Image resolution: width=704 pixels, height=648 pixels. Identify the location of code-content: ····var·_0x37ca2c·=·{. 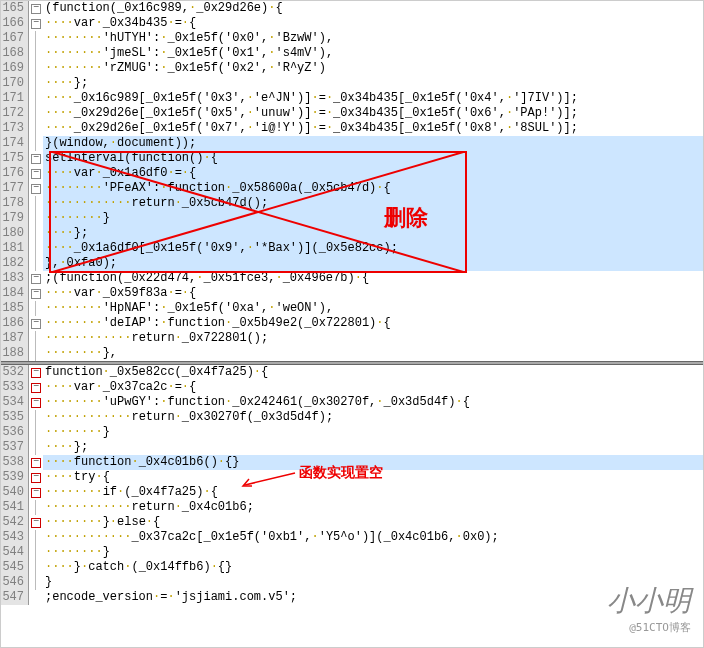
(373, 388).